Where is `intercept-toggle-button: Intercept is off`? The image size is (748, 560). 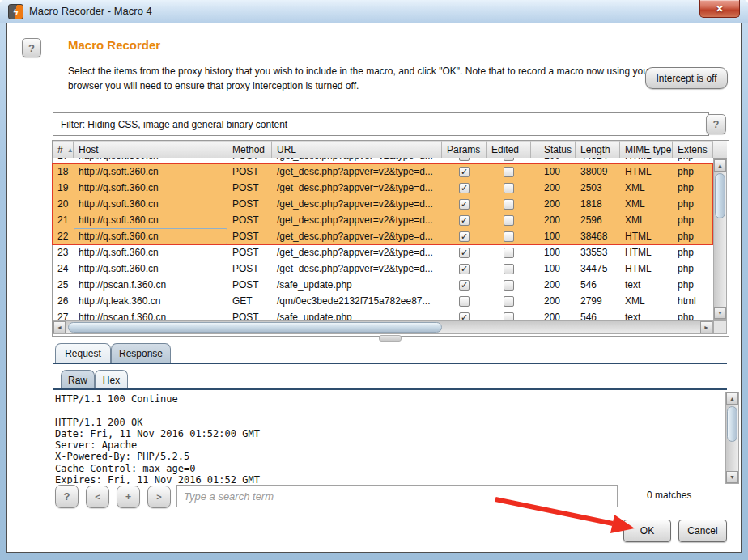 intercept-toggle-button: Intercept is off is located at coordinates (686, 78).